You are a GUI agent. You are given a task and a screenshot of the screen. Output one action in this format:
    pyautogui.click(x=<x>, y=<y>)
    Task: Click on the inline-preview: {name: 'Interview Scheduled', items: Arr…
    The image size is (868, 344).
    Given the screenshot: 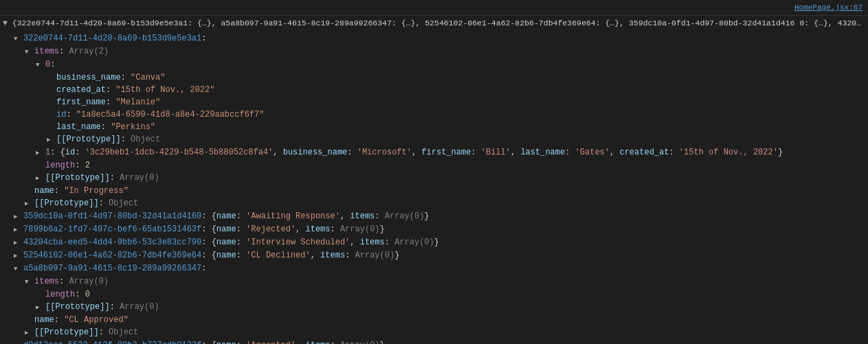 What is the action you would take?
    pyautogui.click(x=326, y=242)
    